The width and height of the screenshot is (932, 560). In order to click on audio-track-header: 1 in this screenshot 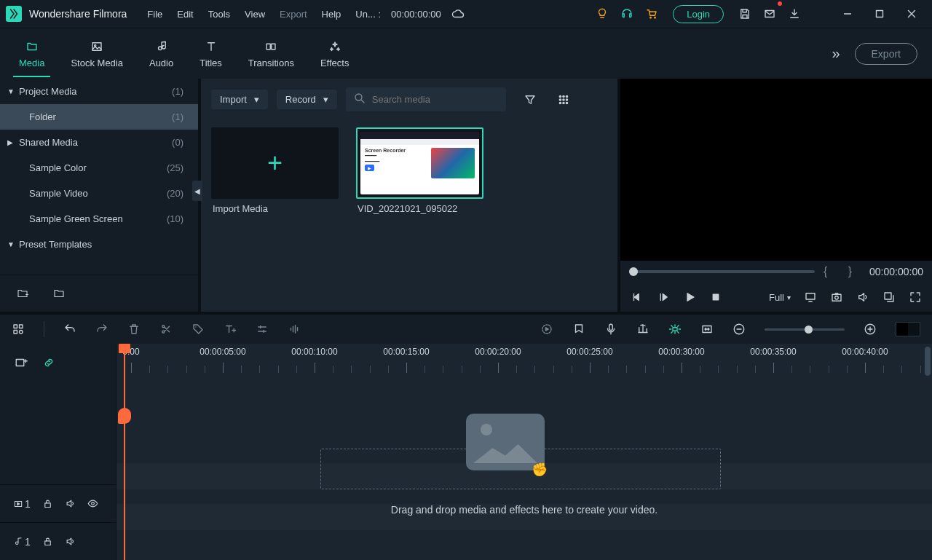, I will do `click(58, 541)`.